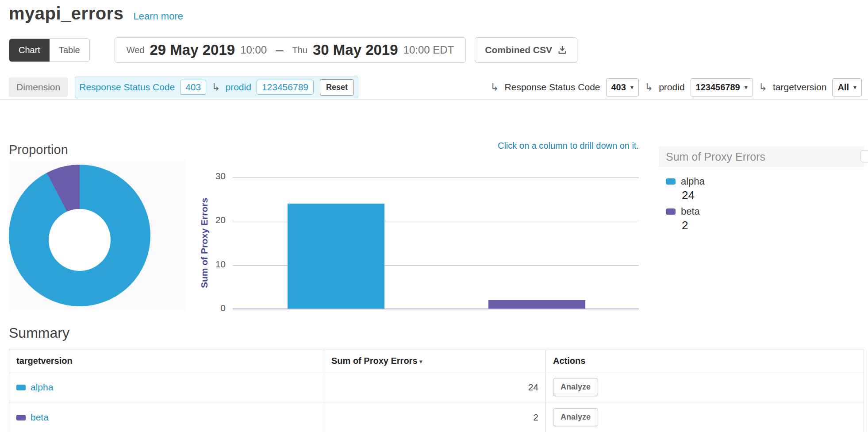 This screenshot has height=432, width=868. What do you see at coordinates (213, 264) in the screenshot?
I see `y-tick-label: 10` at bounding box center [213, 264].